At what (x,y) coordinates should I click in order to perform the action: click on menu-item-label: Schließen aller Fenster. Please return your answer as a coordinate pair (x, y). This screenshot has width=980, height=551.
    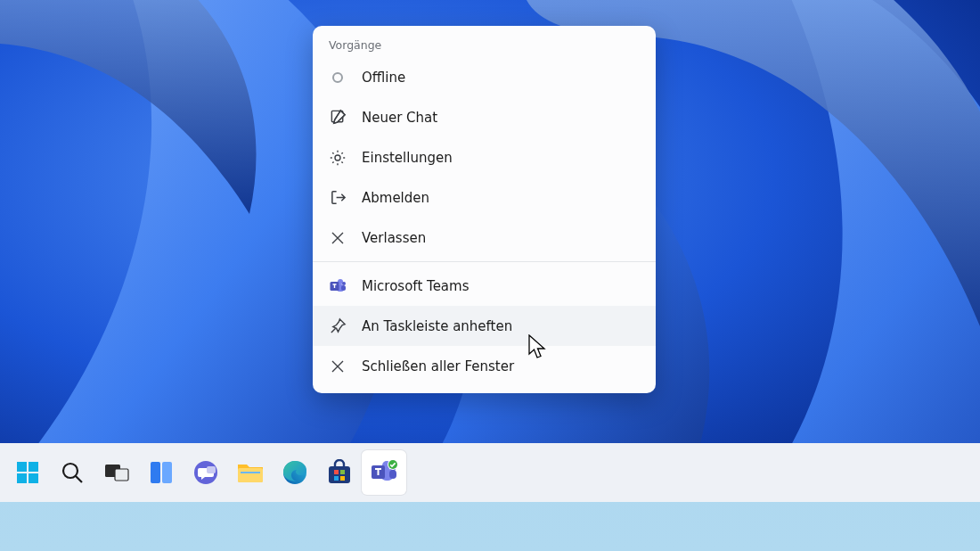
    Looking at the image, I should click on (438, 366).